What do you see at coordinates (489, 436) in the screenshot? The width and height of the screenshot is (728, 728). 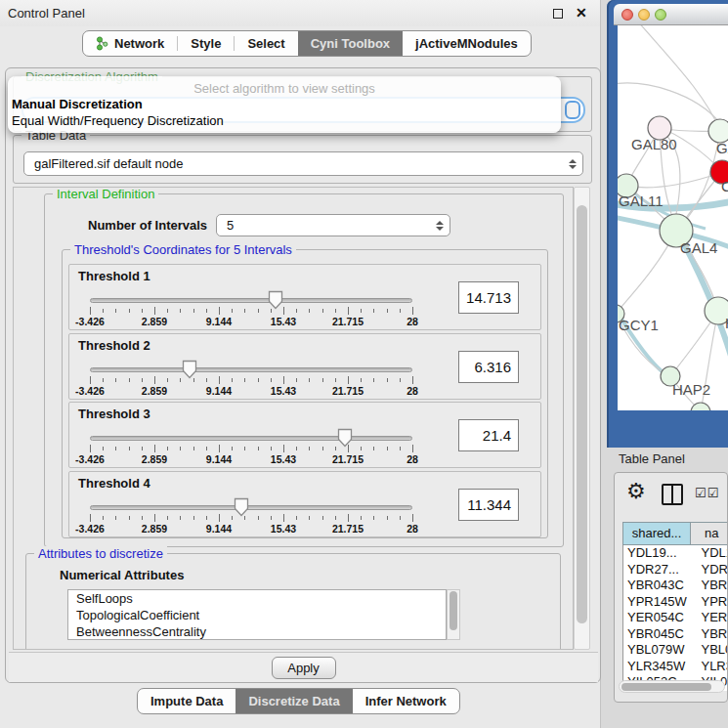 I see `threshold-value-box: 21.4` at bounding box center [489, 436].